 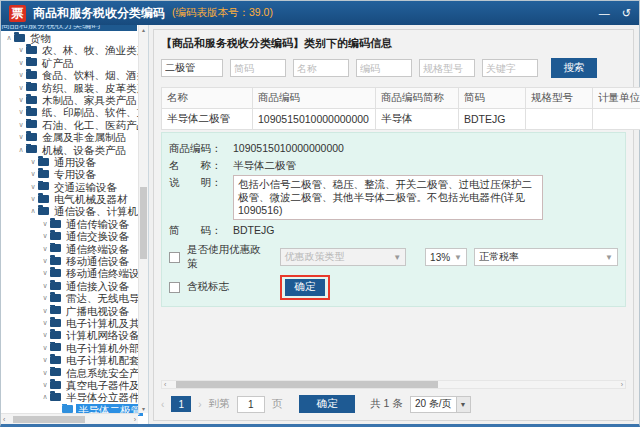 What do you see at coordinates (251, 404) in the screenshot?
I see `goto-page-input` at bounding box center [251, 404].